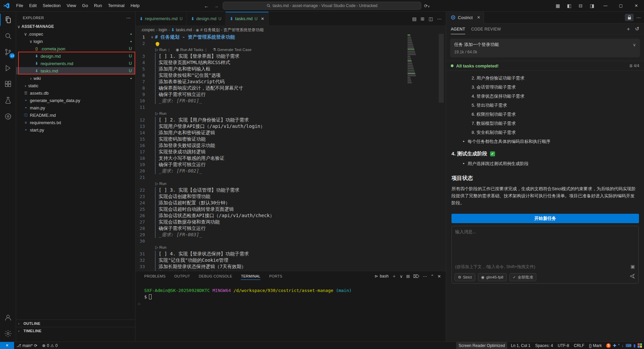 The image size is (644, 349). I want to click on ime-grid-icon, so click(640, 346).